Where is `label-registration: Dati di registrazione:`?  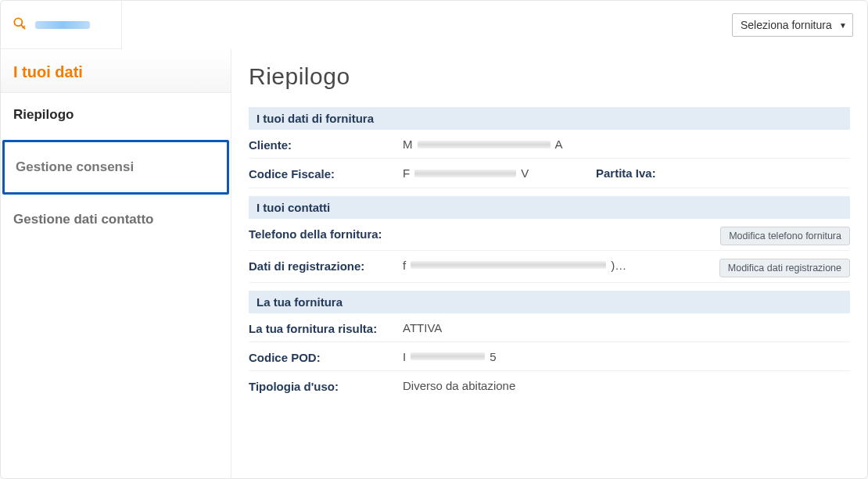 label-registration: Dati di registrazione: is located at coordinates (321, 266).